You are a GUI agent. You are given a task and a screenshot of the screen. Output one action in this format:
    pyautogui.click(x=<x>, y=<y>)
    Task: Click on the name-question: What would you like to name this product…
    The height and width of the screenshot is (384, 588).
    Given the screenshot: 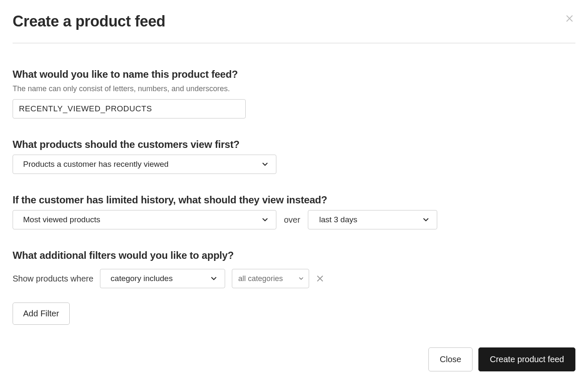 What is the action you would take?
    pyautogui.click(x=294, y=74)
    